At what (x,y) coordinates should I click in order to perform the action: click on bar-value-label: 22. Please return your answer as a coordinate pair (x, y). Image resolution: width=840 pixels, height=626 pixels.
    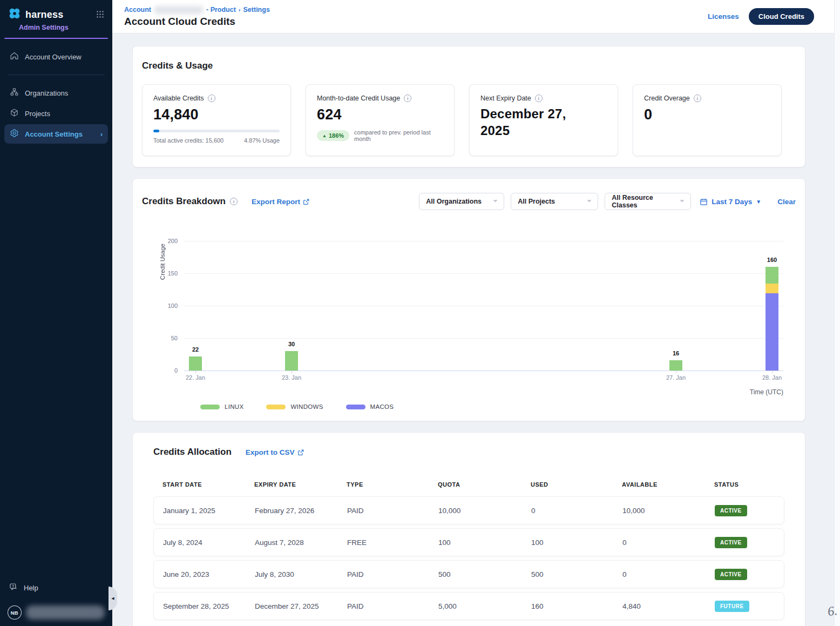
    Looking at the image, I should click on (195, 349).